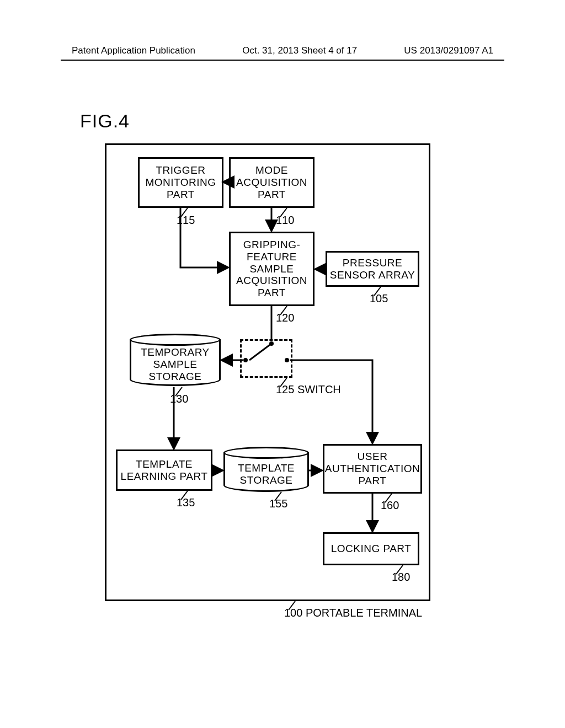 The width and height of the screenshot is (565, 728). Describe the element at coordinates (379, 299) in the screenshot. I see `ref-105: 105` at that location.